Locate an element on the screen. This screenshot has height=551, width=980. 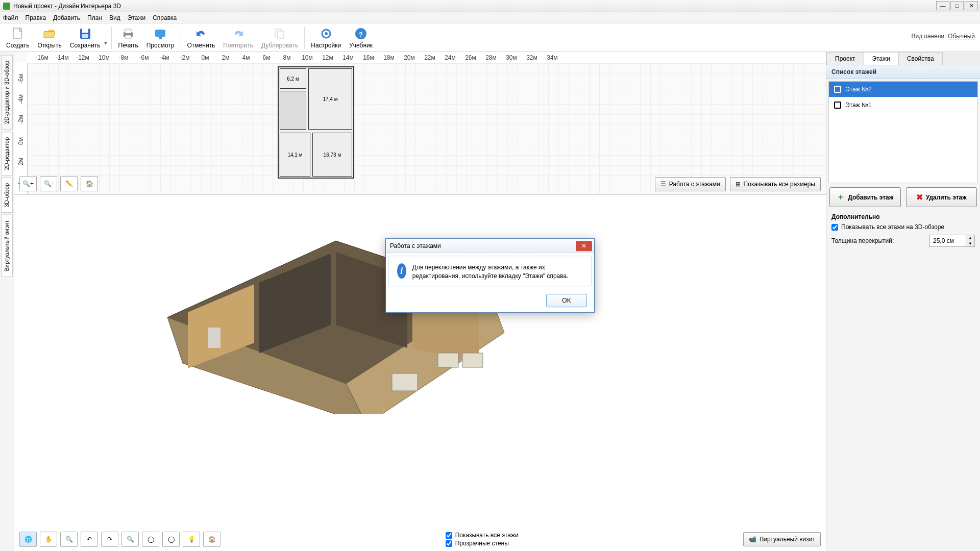
dialog-title: Работа с этажами is located at coordinates (415, 246).